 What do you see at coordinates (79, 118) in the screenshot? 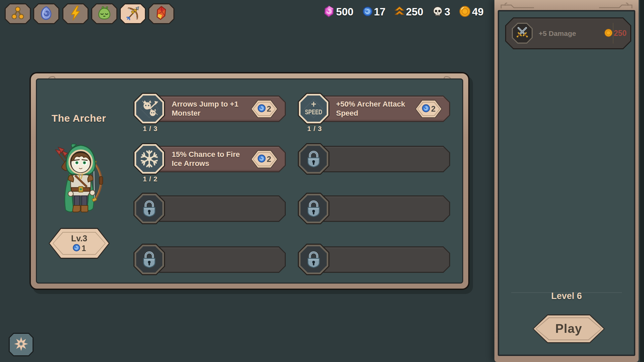
I see `hero-name: The Archer` at bounding box center [79, 118].